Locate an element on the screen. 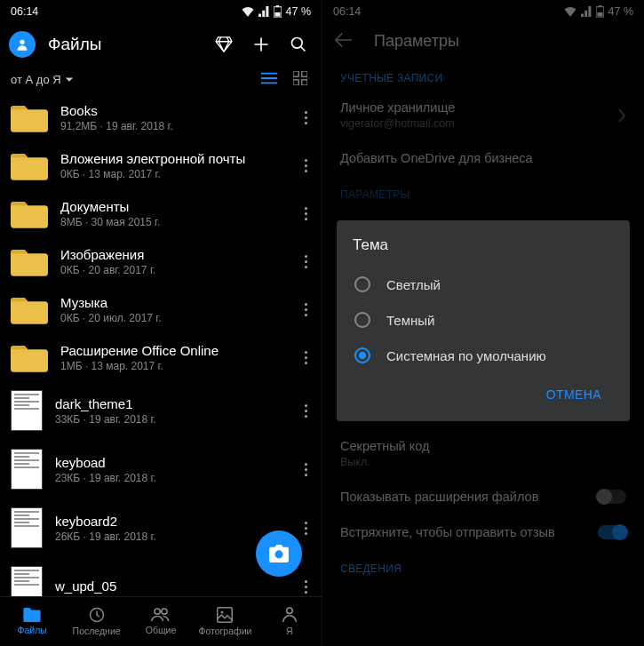 The image size is (644, 646). file-row: Books91,2МБ · 19 авг. 2018 г. is located at coordinates (161, 117).